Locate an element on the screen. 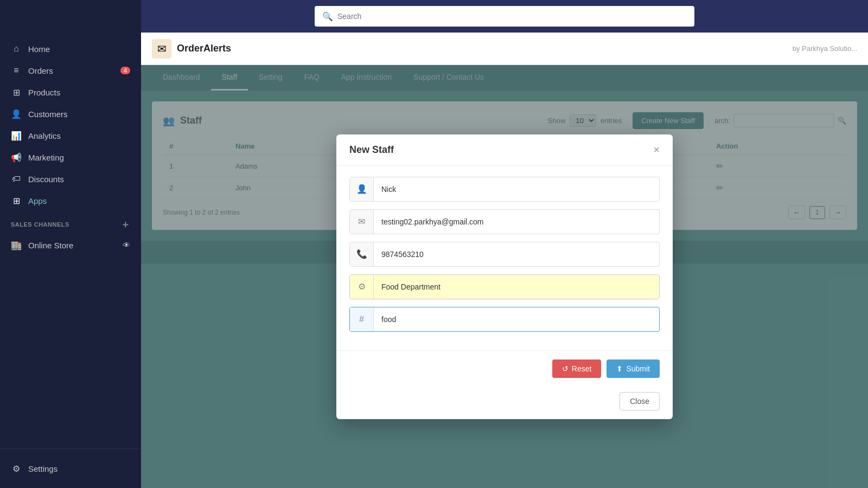  sidebar-navigation: ⌂ Home ≡ Orders 4 ⊞ Products 👤 Customers… is located at coordinates (71, 241).